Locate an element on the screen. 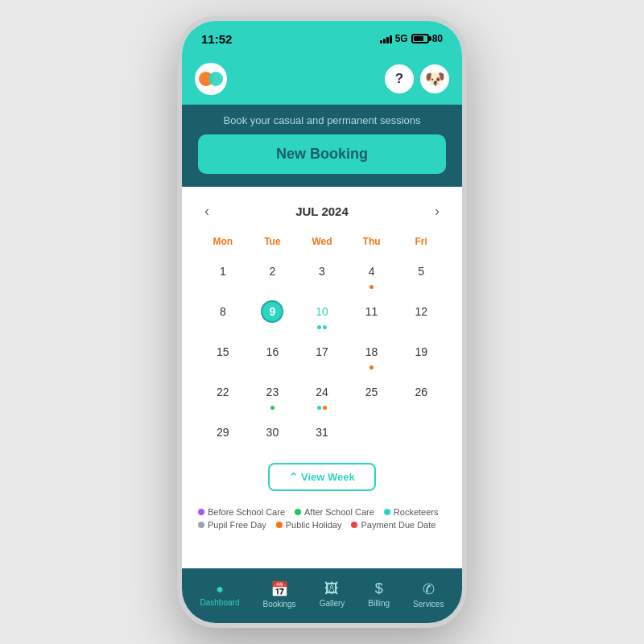 The image size is (644, 644). cal-cell-4: 4 is located at coordinates (372, 275).